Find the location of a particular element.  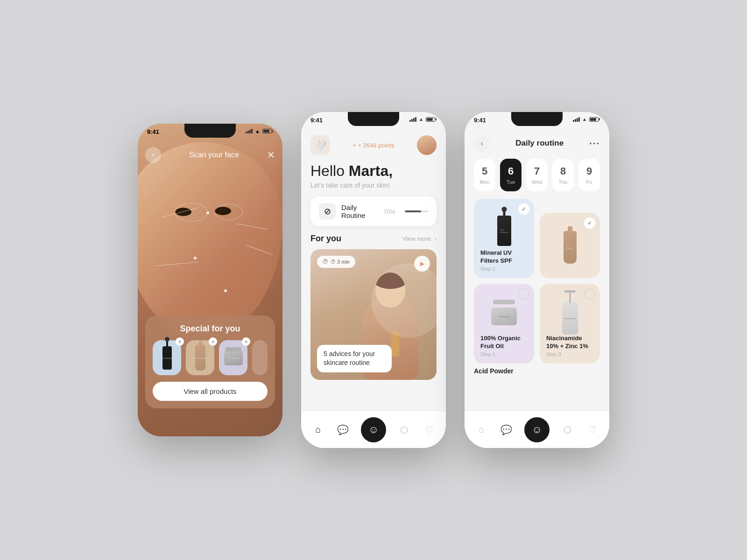

cal-day-wed: 7 Wed is located at coordinates (537, 175).